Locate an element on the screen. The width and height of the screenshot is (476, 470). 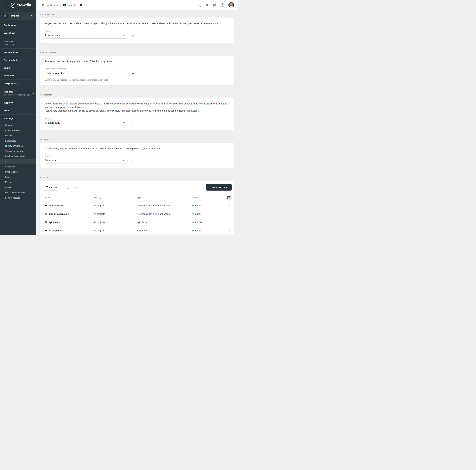
sidebar-item-activity: Activity is located at coordinates (18, 103).